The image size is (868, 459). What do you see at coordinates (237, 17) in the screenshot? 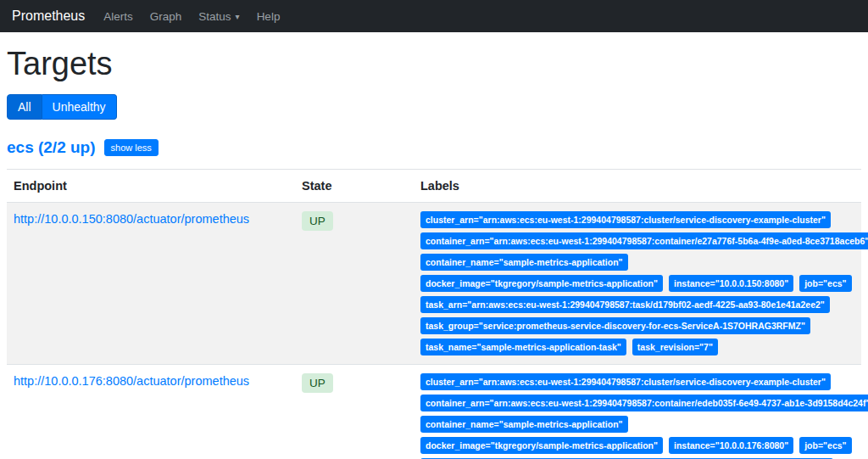
I see `chevron-down-icon: ▾` at bounding box center [237, 17].